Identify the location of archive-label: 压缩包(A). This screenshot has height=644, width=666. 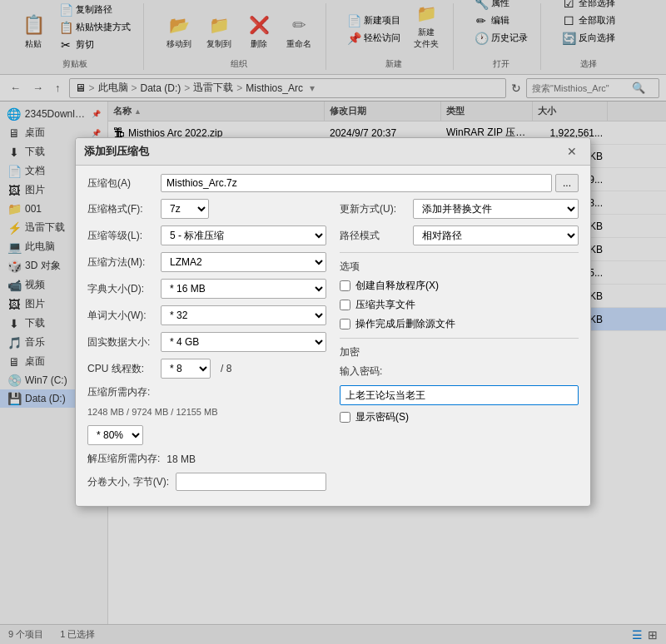
(121, 183).